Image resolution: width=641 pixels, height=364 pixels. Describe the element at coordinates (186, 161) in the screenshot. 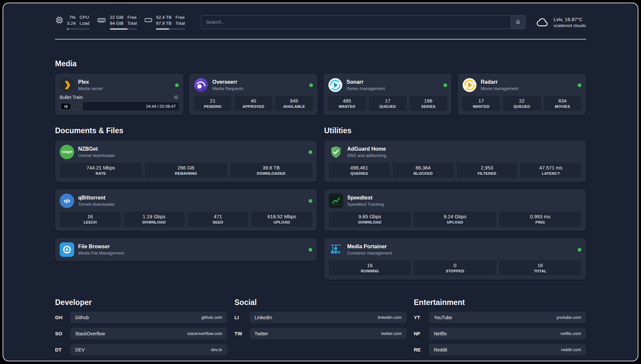

I see `app-card-nzbget: nzbget NZBGet Usenet downloader 744.21 M…` at that location.